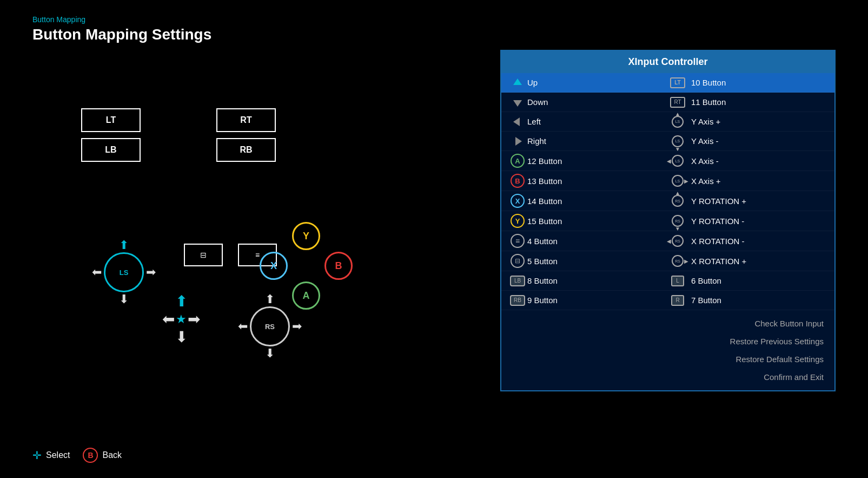  I want to click on ls-stick: LS, so click(124, 272).